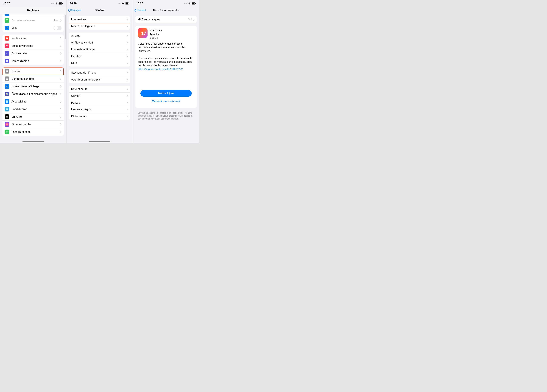  Describe the element at coordinates (33, 132) in the screenshot. I see `row-faceid: Face ID et code` at that location.